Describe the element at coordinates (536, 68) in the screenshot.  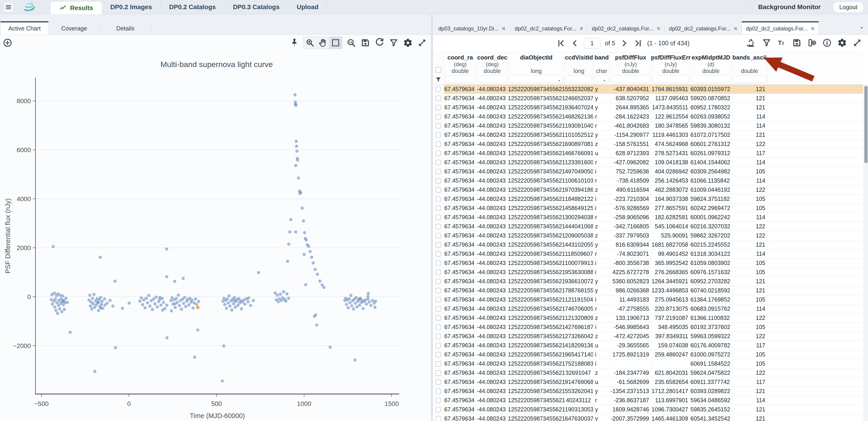
I see `column-header-diaObjectId: diaObjectId long` at that location.